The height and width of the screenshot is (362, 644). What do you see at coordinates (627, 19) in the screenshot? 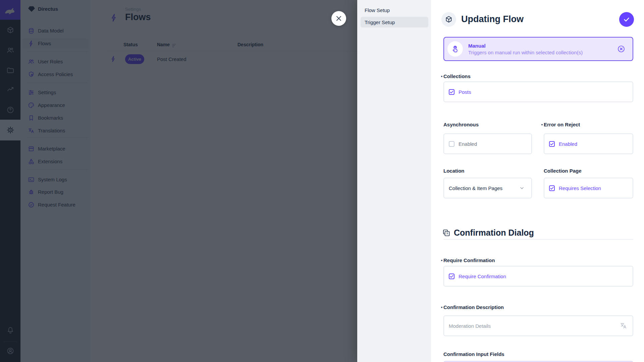
I see `save-button` at bounding box center [627, 19].